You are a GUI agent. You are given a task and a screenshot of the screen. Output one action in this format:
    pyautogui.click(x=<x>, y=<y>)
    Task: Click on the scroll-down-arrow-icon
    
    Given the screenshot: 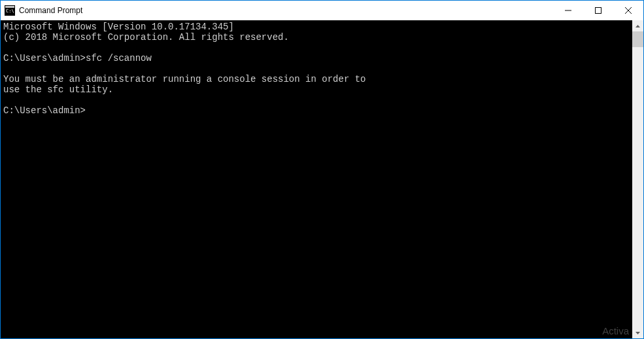 What is the action you would take?
    pyautogui.click(x=638, y=332)
    